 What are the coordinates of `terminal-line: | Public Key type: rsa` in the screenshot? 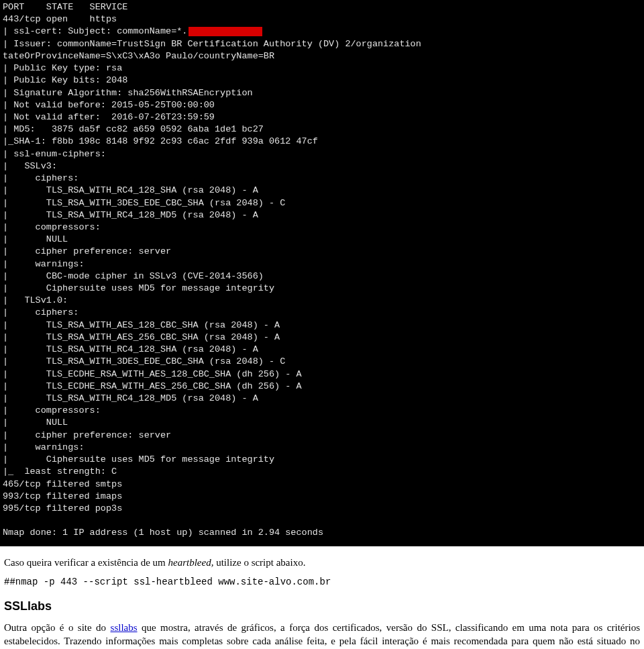 It's located at (322, 68).